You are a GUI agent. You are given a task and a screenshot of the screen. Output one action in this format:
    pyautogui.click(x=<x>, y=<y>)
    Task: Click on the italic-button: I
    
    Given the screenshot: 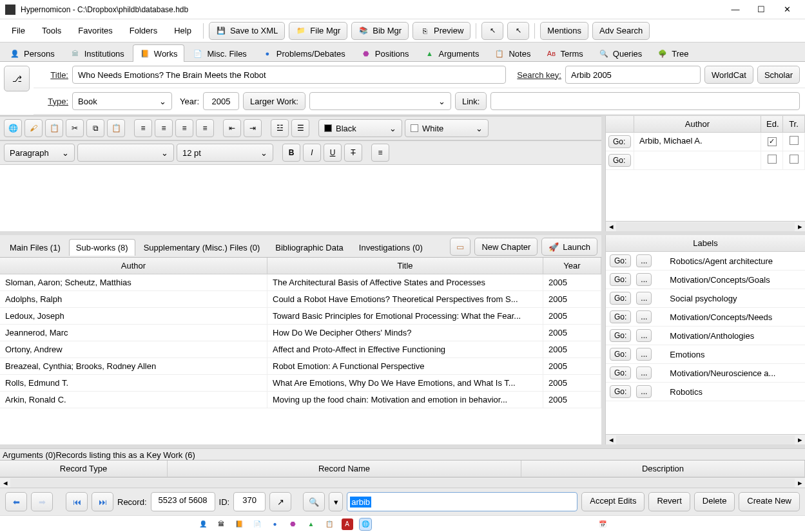 What is the action you would take?
    pyautogui.click(x=312, y=153)
    